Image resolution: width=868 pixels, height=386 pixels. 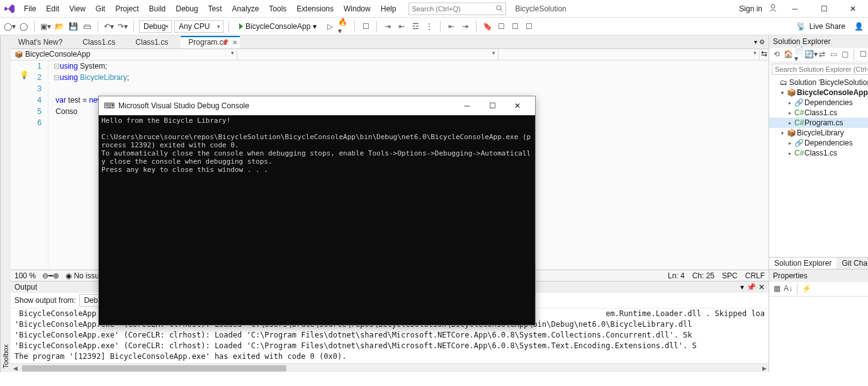 What do you see at coordinates (429, 26) in the screenshot?
I see `comment-icon: ⋮` at bounding box center [429, 26].